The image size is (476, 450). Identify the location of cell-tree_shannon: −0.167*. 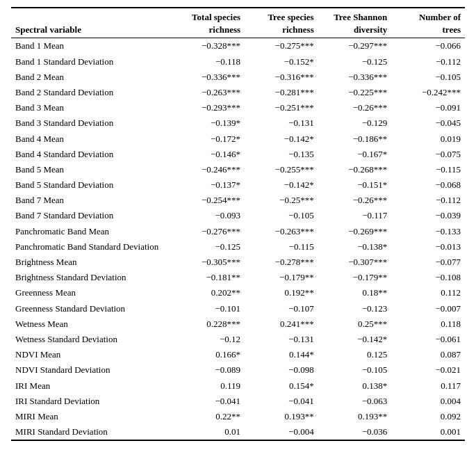
(355, 154).